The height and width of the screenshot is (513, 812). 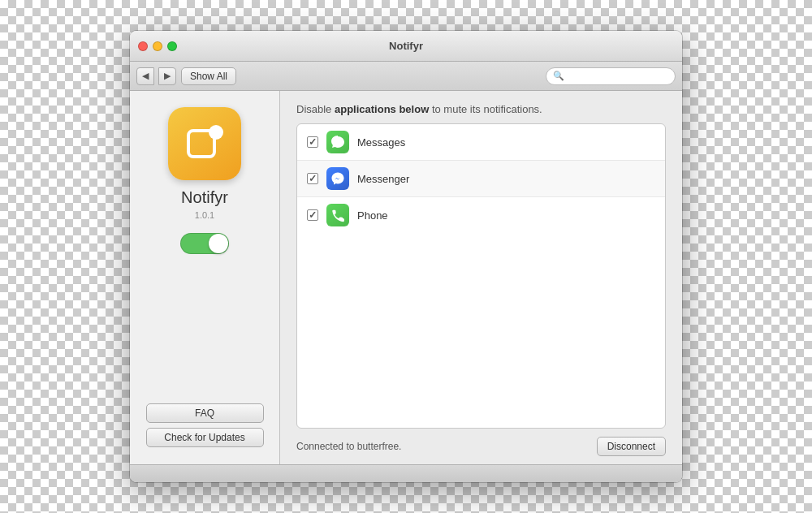 I want to click on toggle-knob, so click(x=218, y=244).